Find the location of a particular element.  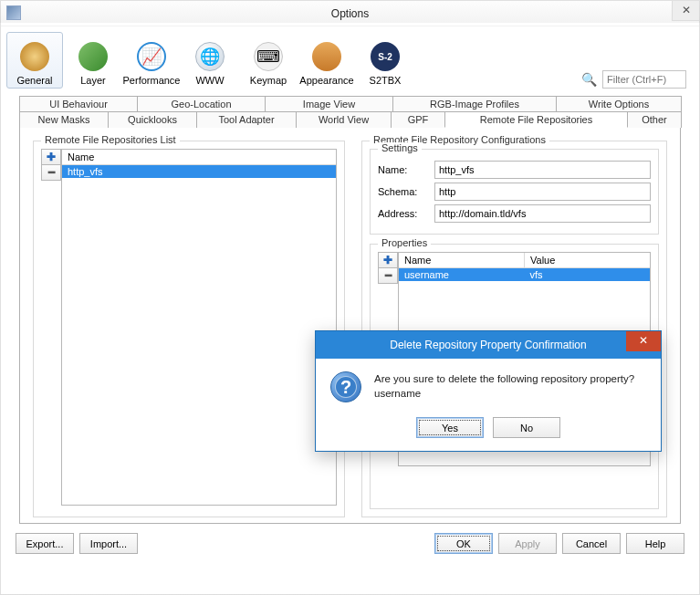

ribbon-tab-layer: Layer is located at coordinates (93, 60).